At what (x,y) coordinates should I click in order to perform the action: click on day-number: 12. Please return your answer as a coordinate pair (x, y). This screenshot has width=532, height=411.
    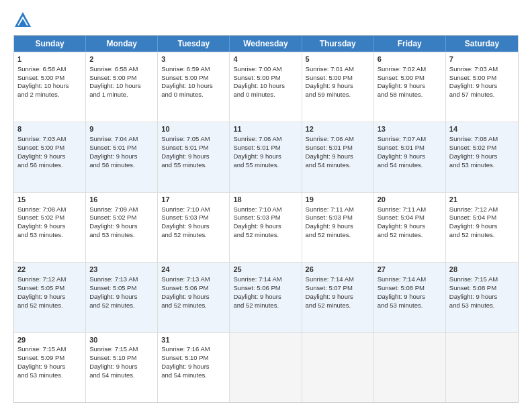
    Looking at the image, I should click on (338, 129).